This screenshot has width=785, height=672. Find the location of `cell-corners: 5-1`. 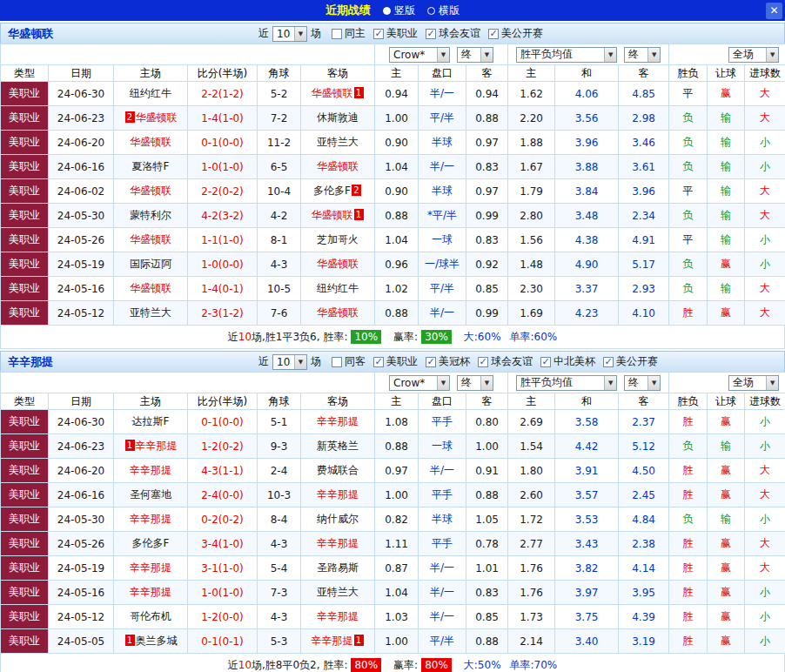

cell-corners: 5-1 is located at coordinates (279, 422).